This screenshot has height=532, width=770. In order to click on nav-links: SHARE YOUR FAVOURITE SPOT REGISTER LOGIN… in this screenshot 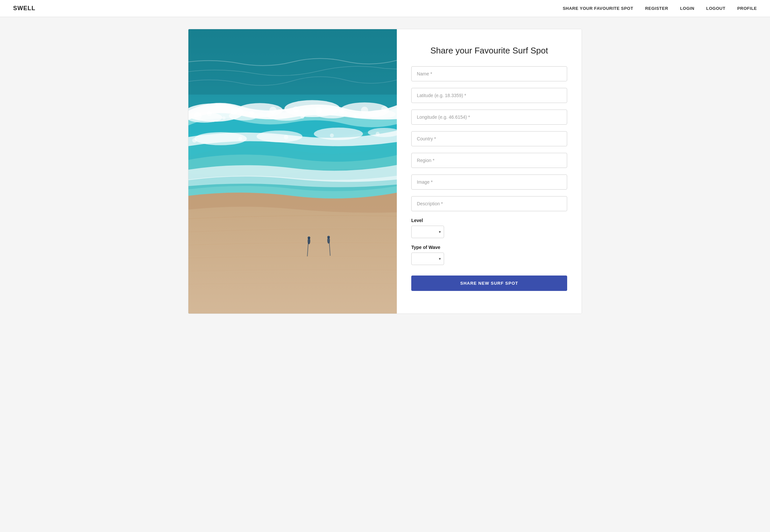, I will do `click(660, 8)`.